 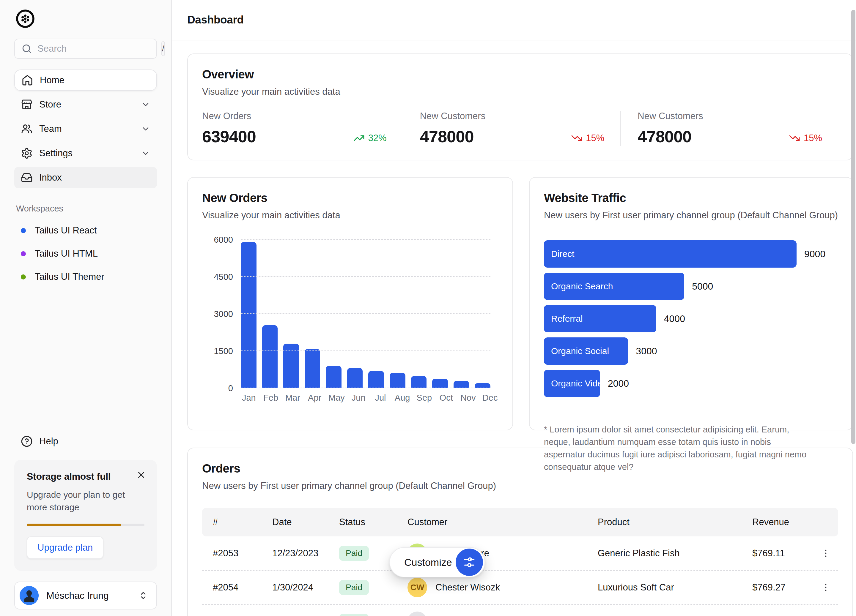 I want to click on traffic-row-organic-social: Organic Social3000, so click(x=691, y=351).